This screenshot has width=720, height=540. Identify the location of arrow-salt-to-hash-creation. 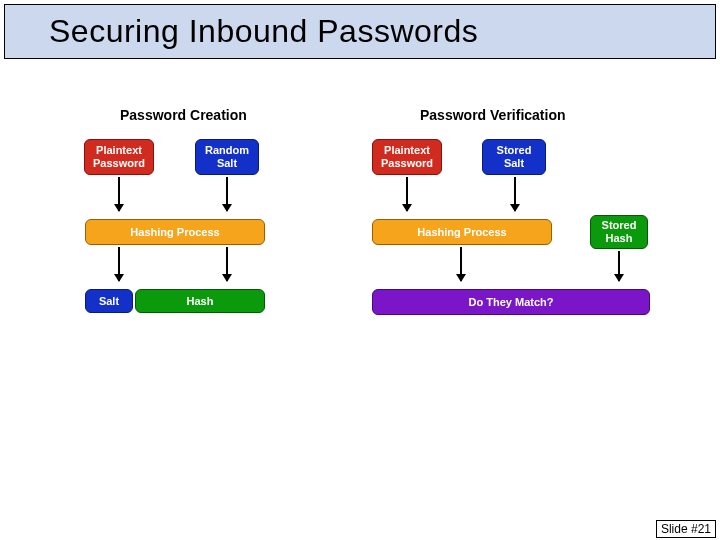
(227, 194).